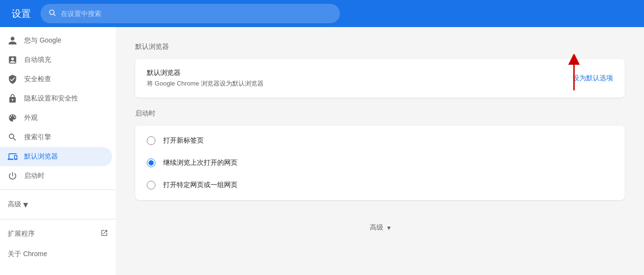 The width and height of the screenshot is (644, 275). What do you see at coordinates (151, 163) in the screenshot?
I see `radio-continue` at bounding box center [151, 163].